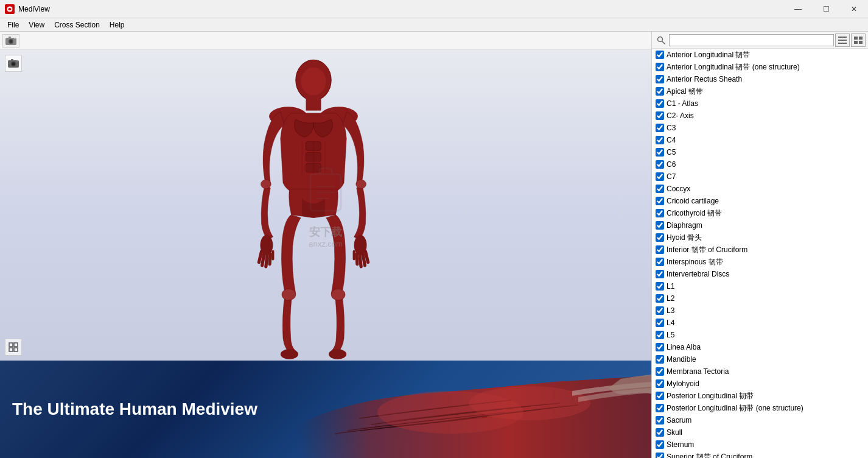 The width and height of the screenshot is (868, 458). Describe the element at coordinates (37, 25) in the screenshot. I see `menu-view: View` at that location.